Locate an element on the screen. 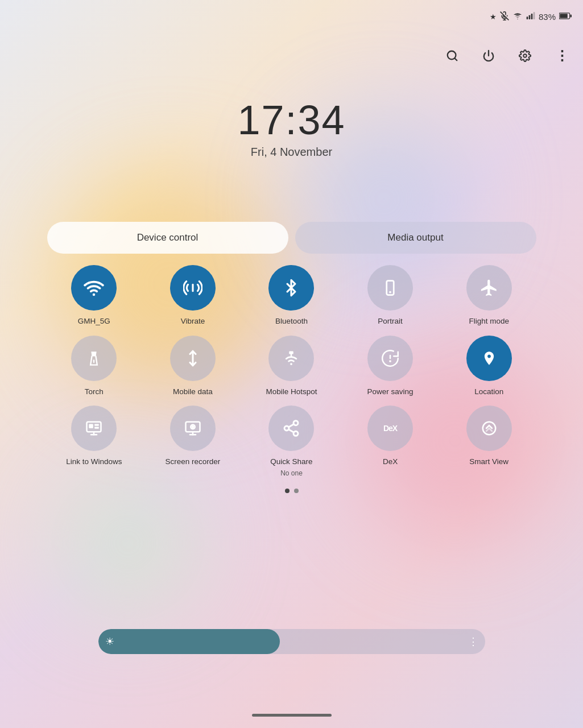 This screenshot has width=583, height=728. smartview-toggle-circle is located at coordinates (489, 428).